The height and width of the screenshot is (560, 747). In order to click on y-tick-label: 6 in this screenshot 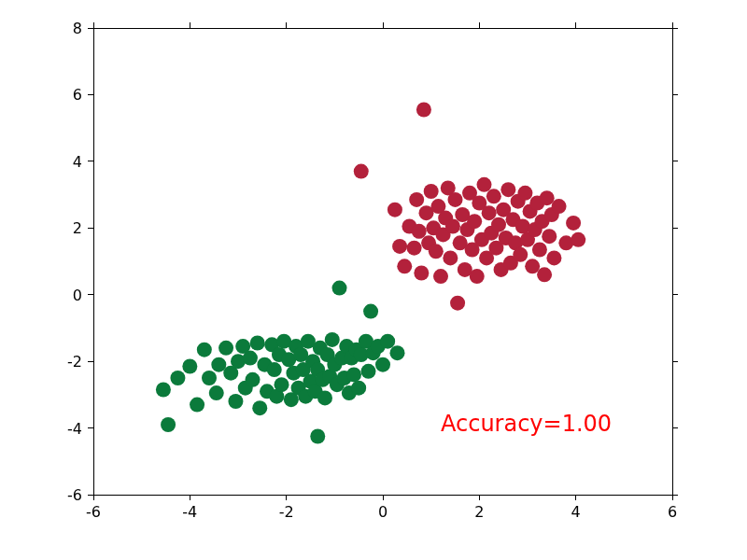, I will do `click(78, 95)`.